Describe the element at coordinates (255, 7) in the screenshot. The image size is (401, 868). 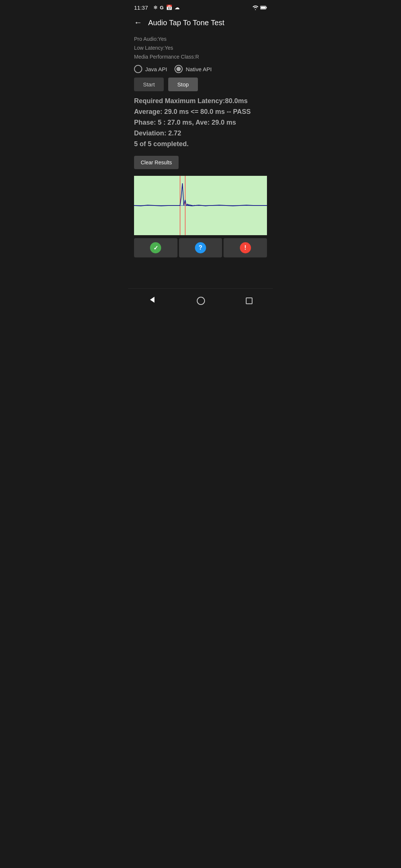
I see `wifi-icon` at that location.